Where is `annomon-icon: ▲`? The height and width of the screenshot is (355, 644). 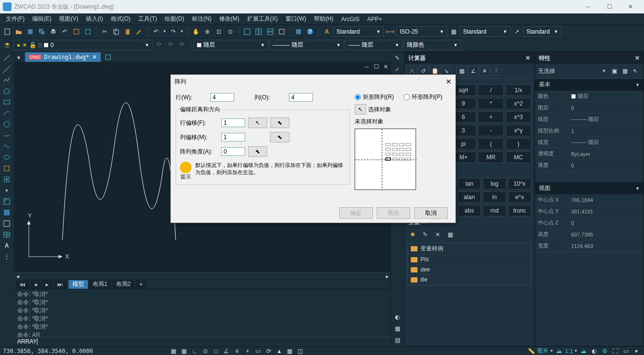 annomon-icon: ▲ is located at coordinates (279, 351).